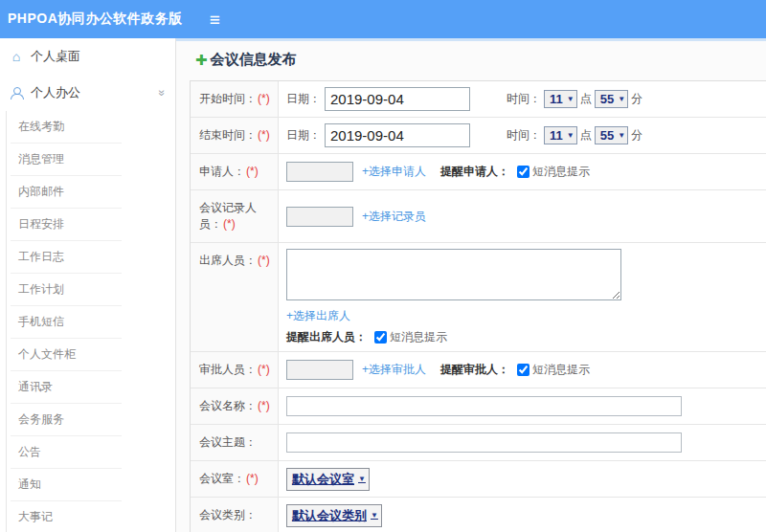 The height and width of the screenshot is (532, 766). I want to click on choose-approver-link: +选择审批人, so click(394, 369).